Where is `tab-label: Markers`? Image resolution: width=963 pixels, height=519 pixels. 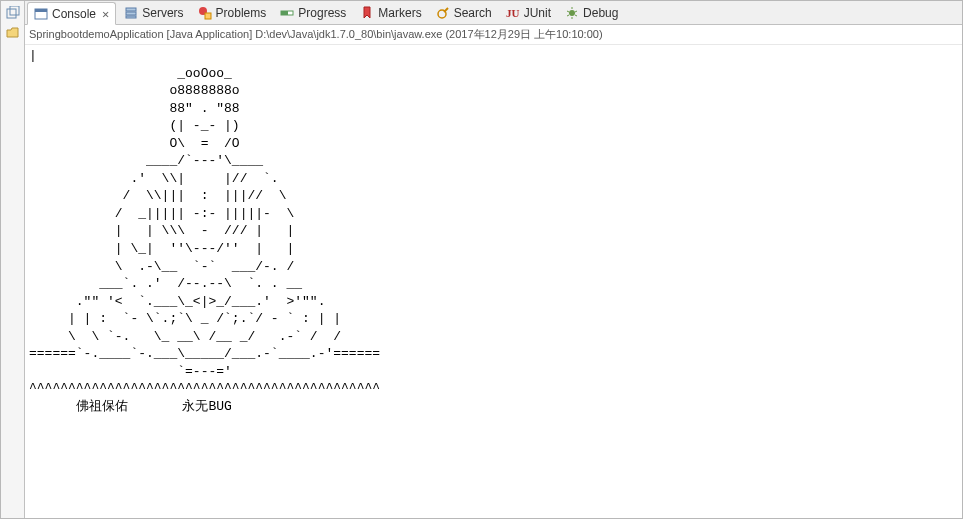
tab-label: Markers is located at coordinates (400, 13).